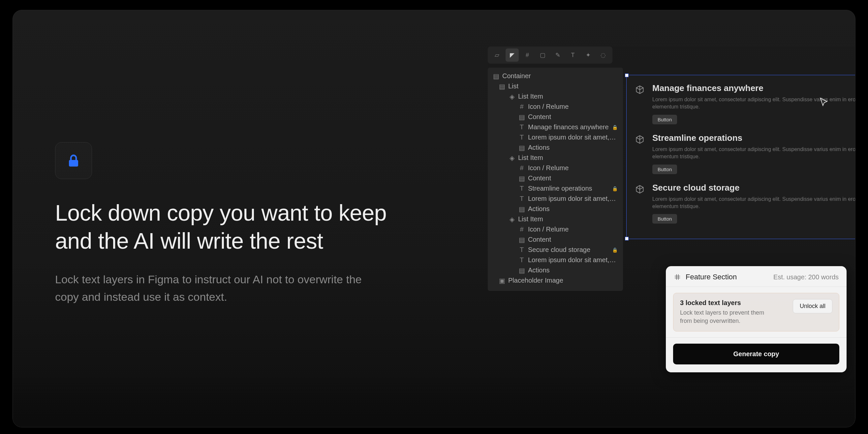 The width and height of the screenshot is (868, 434). I want to click on layers-panel: ▤ Container ▤List◈List Item#Icon / Relum…, so click(555, 179).